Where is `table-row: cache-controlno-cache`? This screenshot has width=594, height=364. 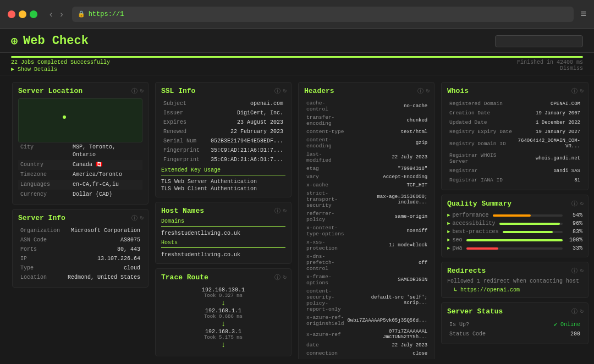 table-row: cache-controlno-cache is located at coordinates (367, 106).